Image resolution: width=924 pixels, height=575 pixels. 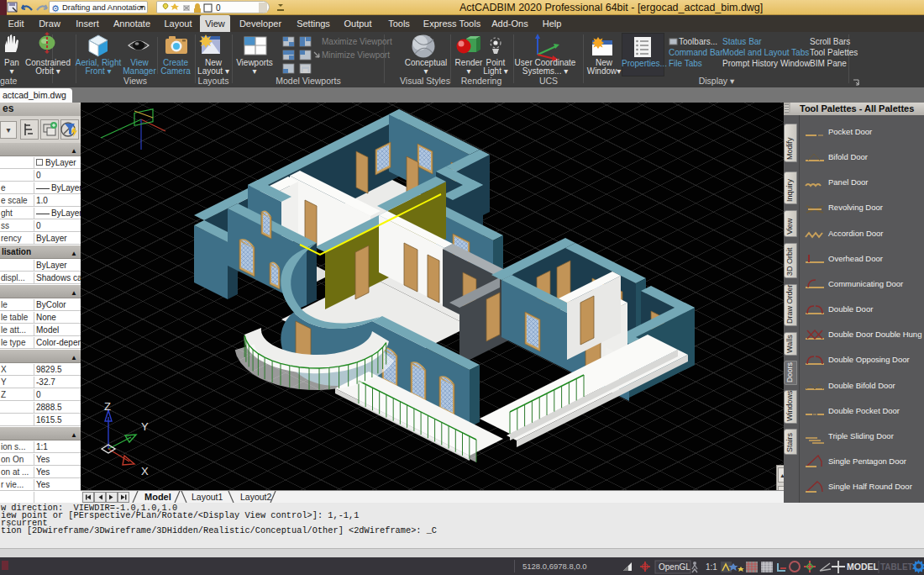 I want to click on svg-text: Model, so click(x=158, y=497).